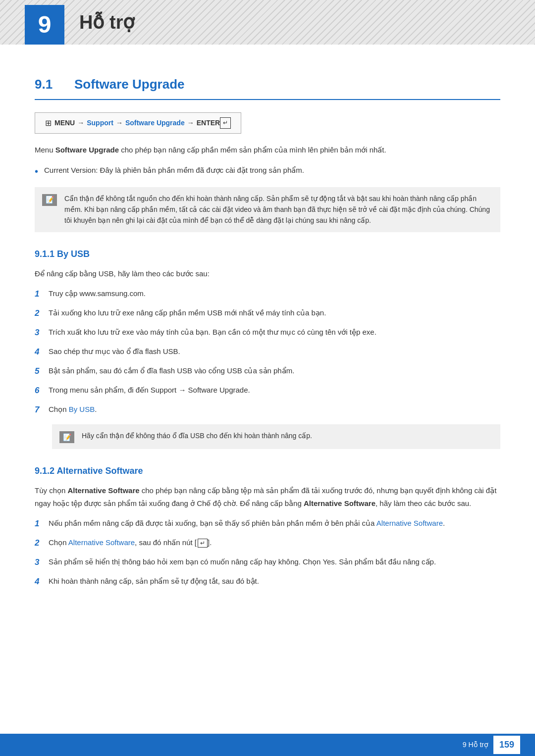 Image resolution: width=535 pixels, height=756 pixels. I want to click on current-version-label: Current Version, so click(70, 170).